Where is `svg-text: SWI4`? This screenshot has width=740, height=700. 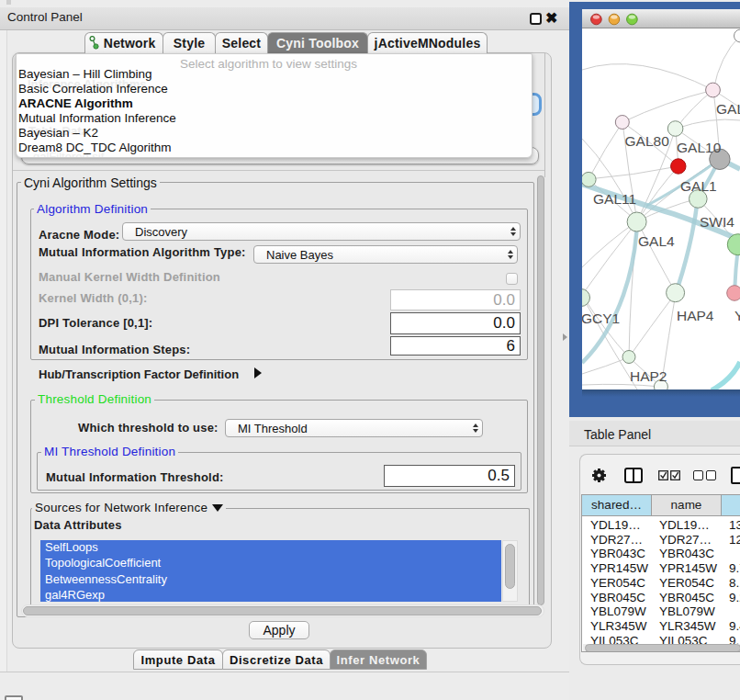
svg-text: SWI4 is located at coordinates (717, 222).